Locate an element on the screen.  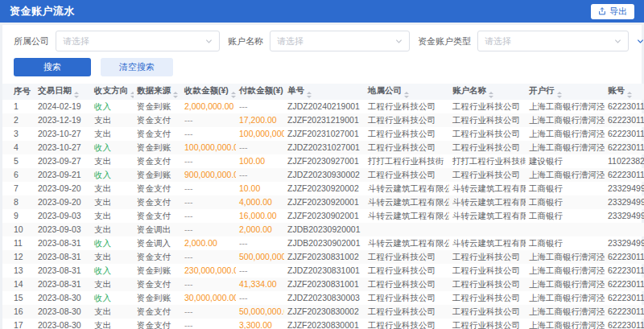
cell-date: 2023-08-30 is located at coordinates (63, 323).